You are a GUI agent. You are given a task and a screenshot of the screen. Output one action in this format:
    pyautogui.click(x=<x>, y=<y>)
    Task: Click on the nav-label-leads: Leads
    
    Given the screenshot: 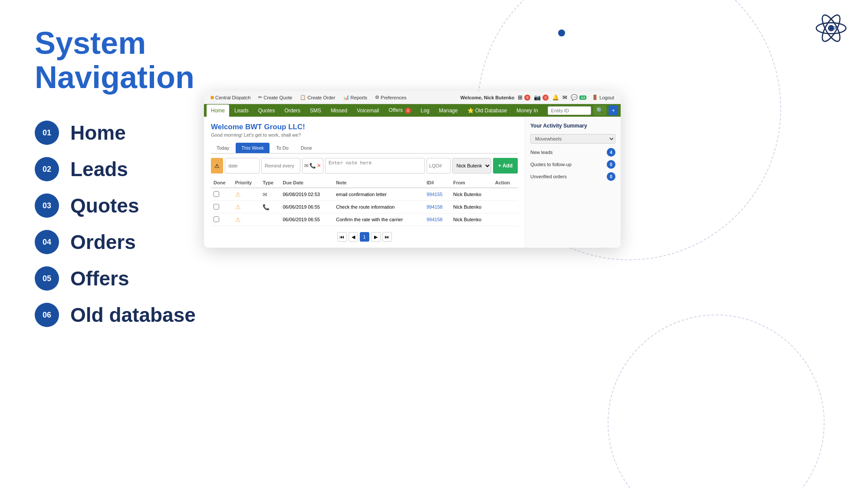 What is the action you would take?
    pyautogui.click(x=99, y=169)
    